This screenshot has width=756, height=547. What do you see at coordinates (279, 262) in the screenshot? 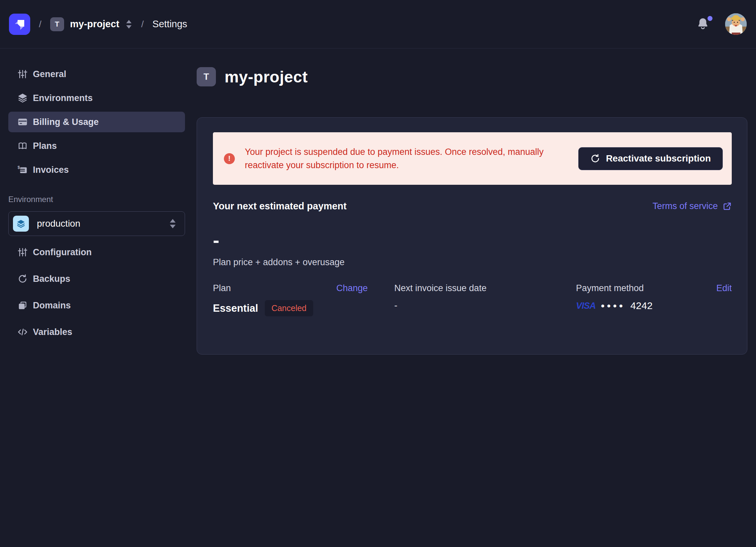
I see `amount-formula: Plan price + addons + overusage` at bounding box center [279, 262].